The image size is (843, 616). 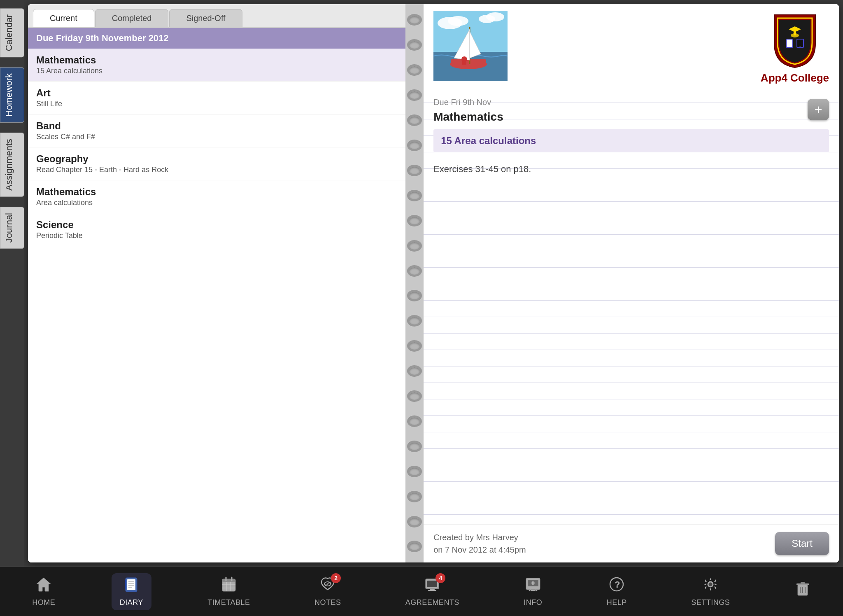 I want to click on diary-icon, so click(x=131, y=586).